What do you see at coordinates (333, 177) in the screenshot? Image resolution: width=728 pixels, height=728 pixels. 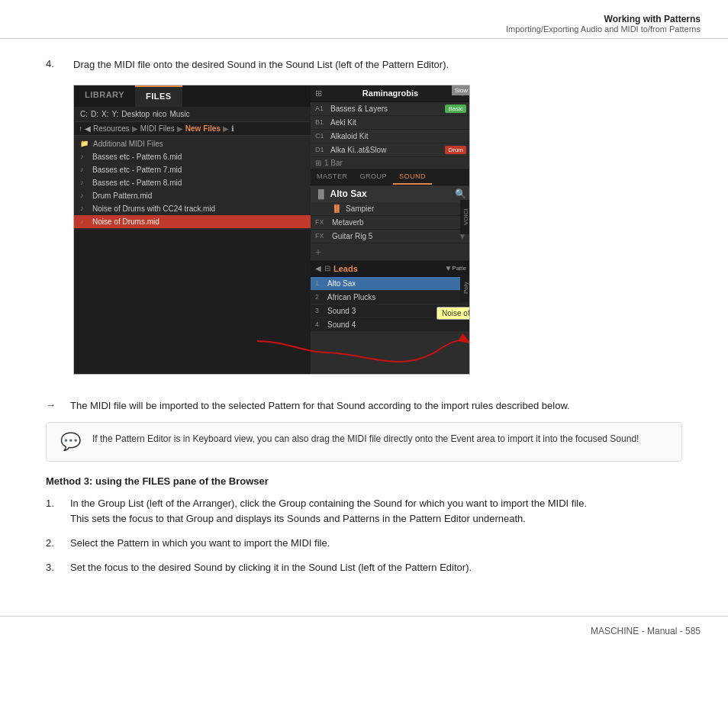 I see `tab-master: MASTER` at bounding box center [333, 177].